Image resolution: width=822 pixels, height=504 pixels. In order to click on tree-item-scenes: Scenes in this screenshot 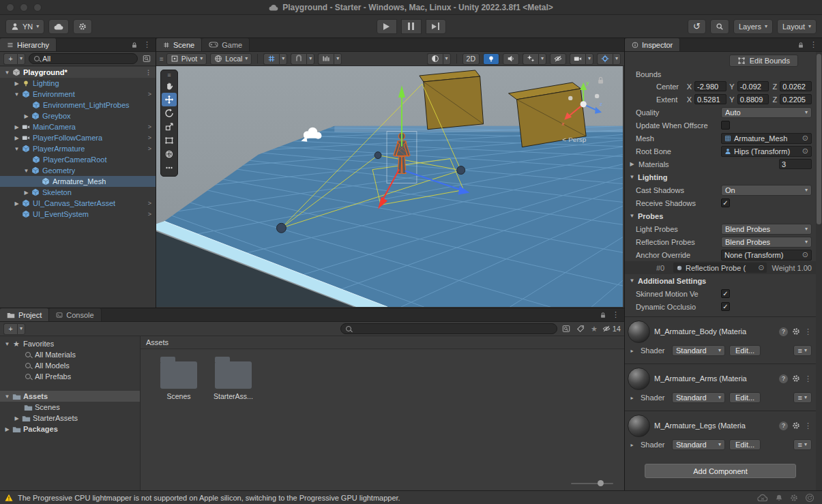, I will do `click(70, 407)`.